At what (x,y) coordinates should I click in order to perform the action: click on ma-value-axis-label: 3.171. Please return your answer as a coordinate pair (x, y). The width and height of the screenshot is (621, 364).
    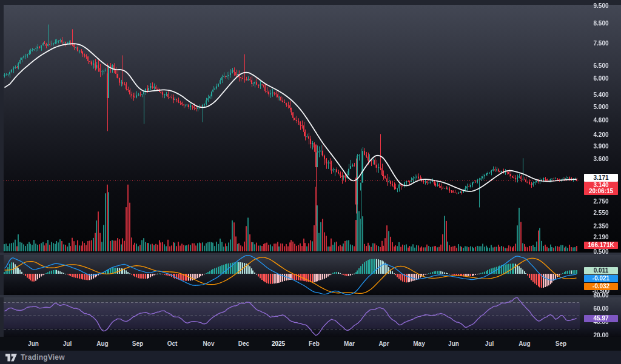
    Looking at the image, I should click on (601, 178).